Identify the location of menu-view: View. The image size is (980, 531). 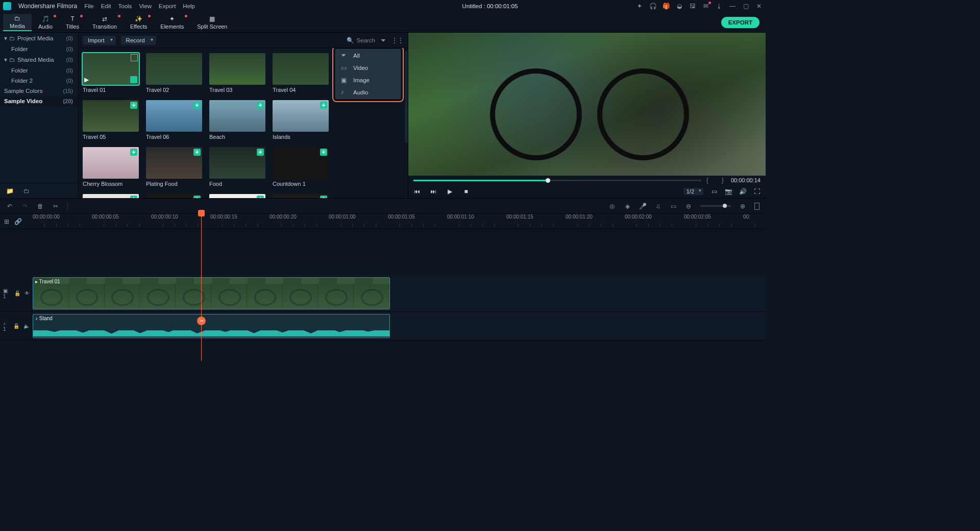
(145, 6).